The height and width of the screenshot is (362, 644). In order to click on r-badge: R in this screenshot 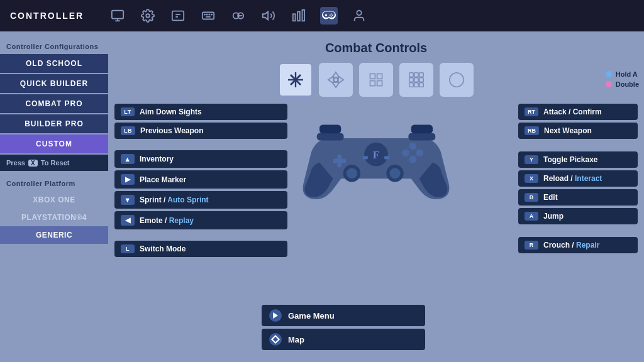, I will do `click(531, 245)`.